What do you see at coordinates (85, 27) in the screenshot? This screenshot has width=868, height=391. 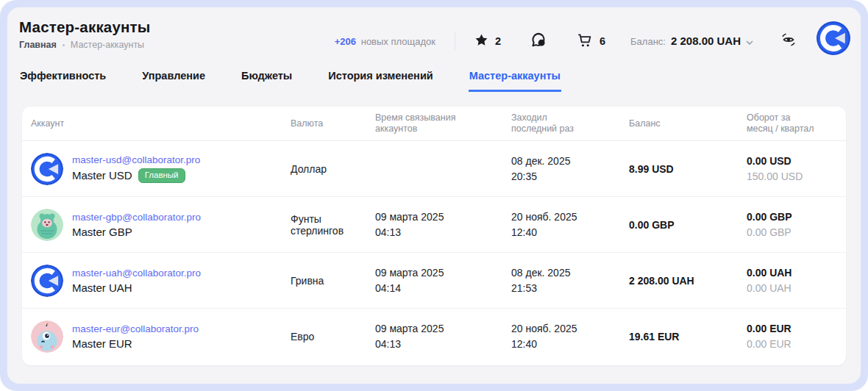 I see `page-title: Мастер-аккаунты` at bounding box center [85, 27].